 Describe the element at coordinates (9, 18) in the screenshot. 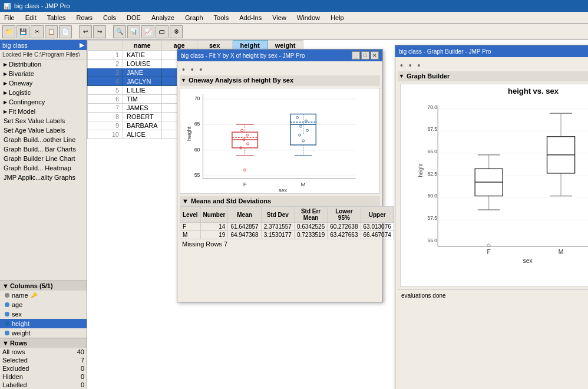

I see `menu-file: File` at that location.